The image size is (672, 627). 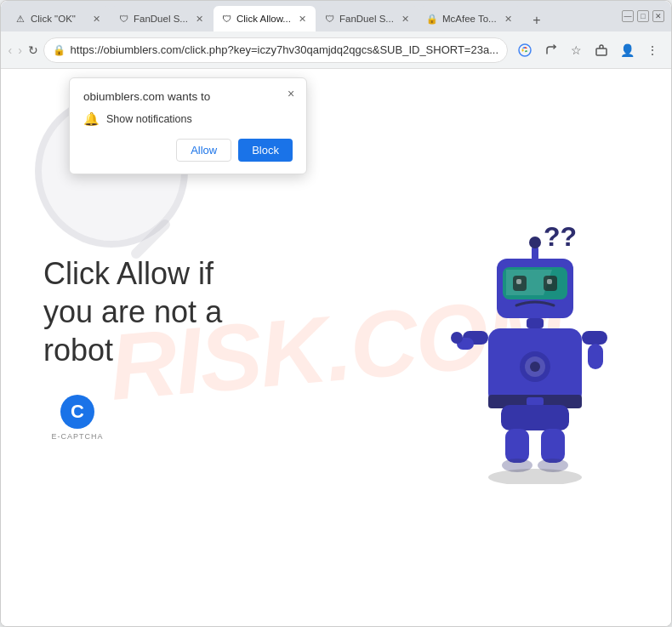 I want to click on captcha-logo: C, so click(x=77, y=412).